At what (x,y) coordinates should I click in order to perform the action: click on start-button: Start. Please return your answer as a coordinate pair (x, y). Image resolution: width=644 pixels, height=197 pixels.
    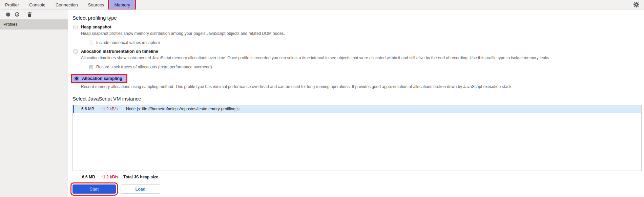
    Looking at the image, I should click on (94, 189).